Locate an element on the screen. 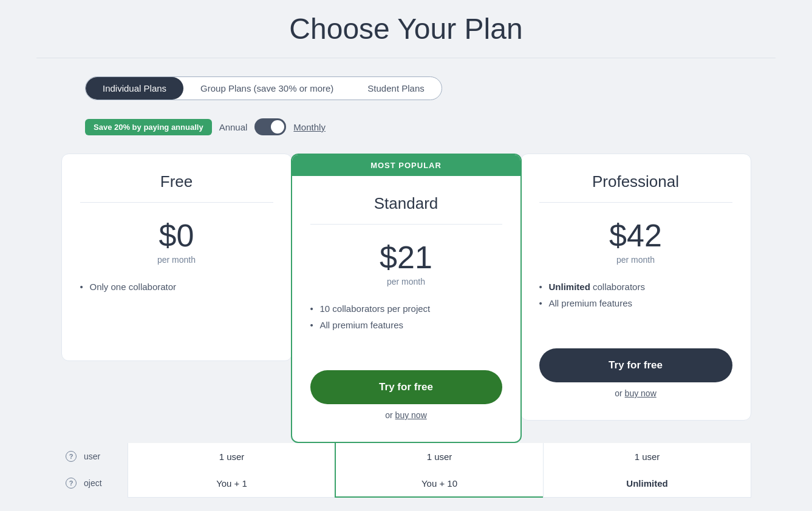 Image resolution: width=812 pixels, height=511 pixels. bottom-col-free: 1 user You + 1 is located at coordinates (232, 470).